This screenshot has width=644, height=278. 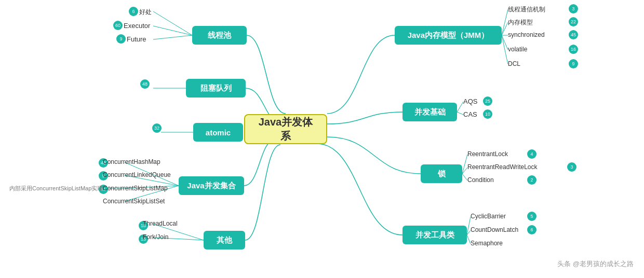 What do you see at coordinates (137, 26) in the screenshot?
I see `node-executor: Executor` at bounding box center [137, 26].